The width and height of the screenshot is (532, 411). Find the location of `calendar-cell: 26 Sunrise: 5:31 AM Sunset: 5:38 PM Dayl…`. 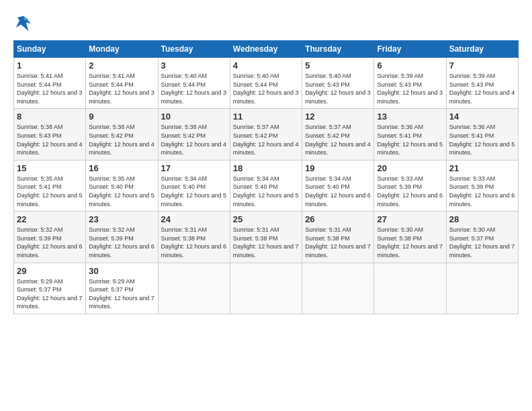

calendar-cell: 26 Sunrise: 5:31 AM Sunset: 5:38 PM Dayl… is located at coordinates (339, 237).